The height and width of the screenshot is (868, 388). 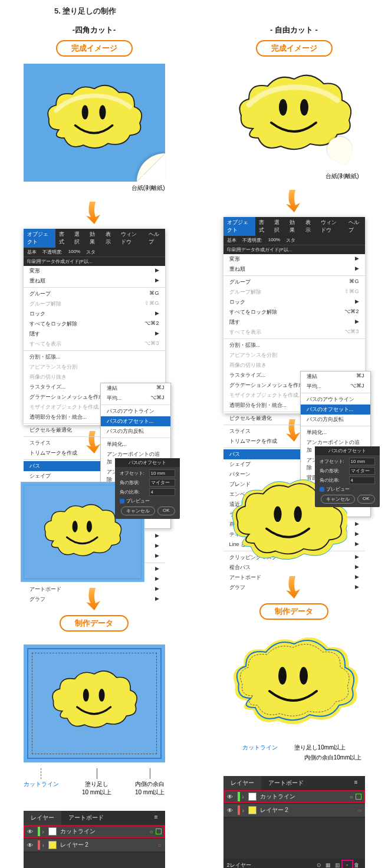 I want to click on arrow-down-icon, so click(x=294, y=200).